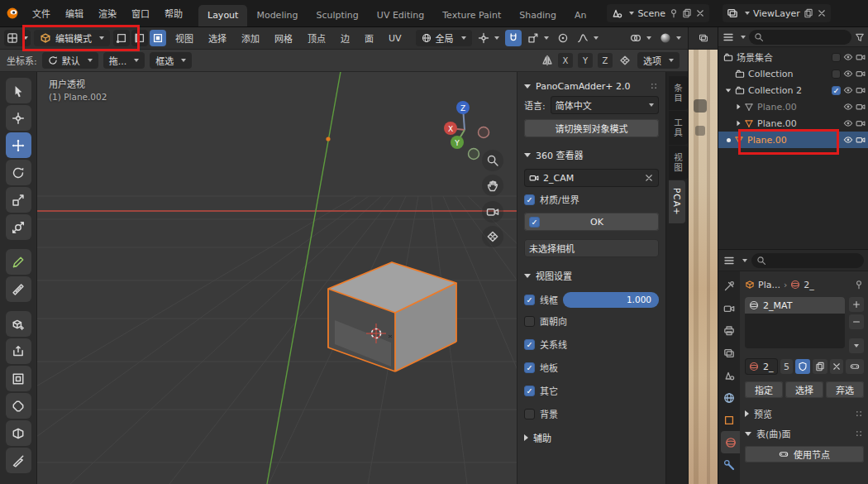 The image size is (868, 484). I want to click on background-checkbox, so click(529, 414).